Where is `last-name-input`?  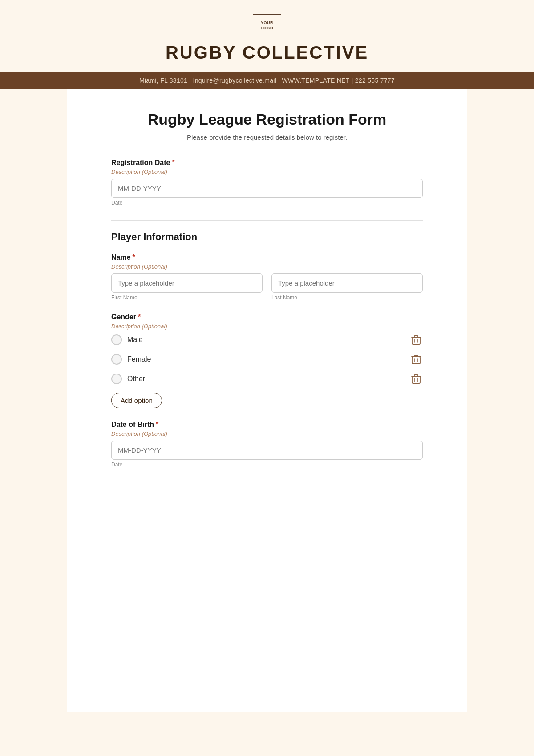
last-name-input is located at coordinates (347, 283).